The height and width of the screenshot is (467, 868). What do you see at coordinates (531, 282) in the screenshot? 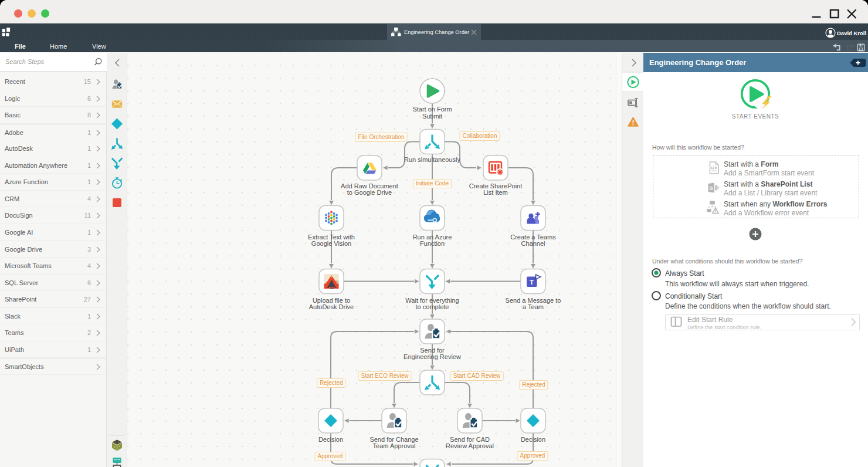
I see `svg-text: T` at bounding box center [531, 282].